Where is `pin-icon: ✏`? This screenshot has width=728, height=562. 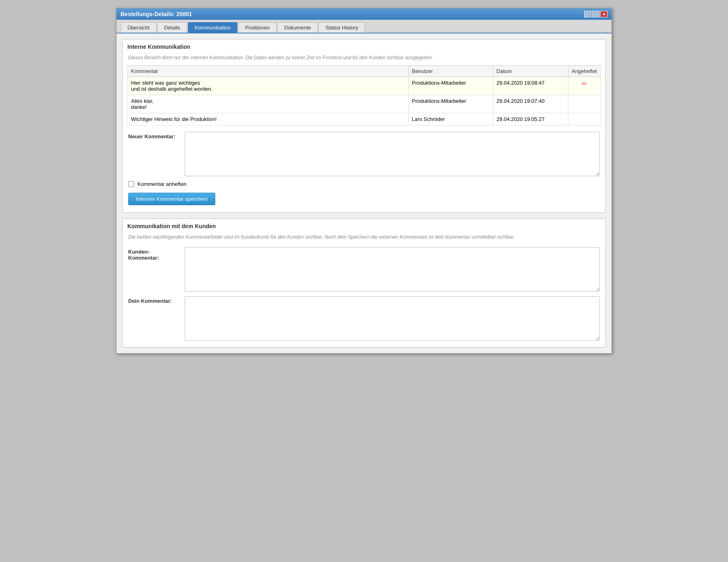
pin-icon: ✏ is located at coordinates (584, 84).